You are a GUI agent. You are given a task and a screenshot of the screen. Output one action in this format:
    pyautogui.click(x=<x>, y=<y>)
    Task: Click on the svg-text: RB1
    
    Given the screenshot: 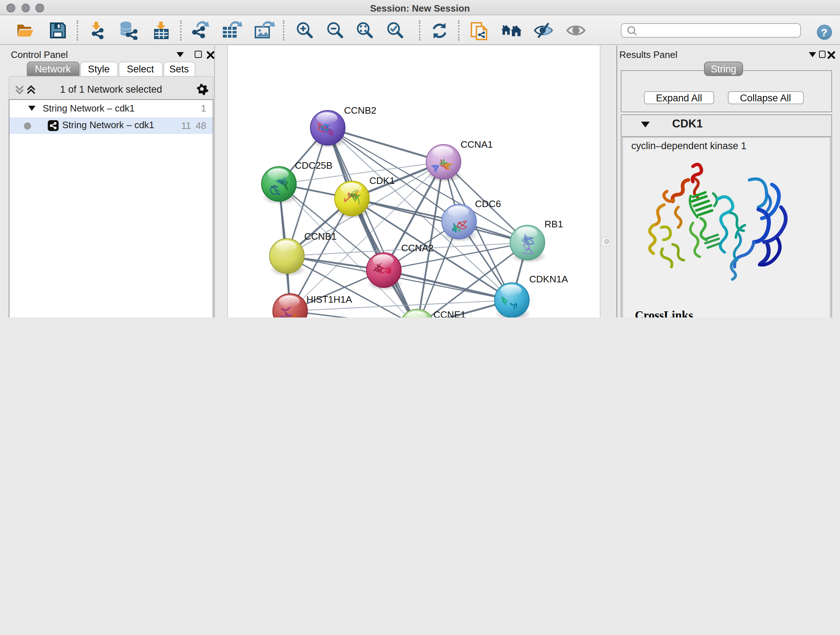 What is the action you would take?
    pyautogui.click(x=554, y=224)
    